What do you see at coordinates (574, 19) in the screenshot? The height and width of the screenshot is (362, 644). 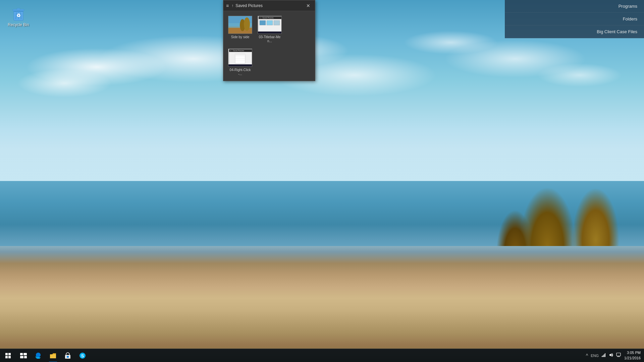 I see `right-menu-item-folders: Folders` at bounding box center [574, 19].